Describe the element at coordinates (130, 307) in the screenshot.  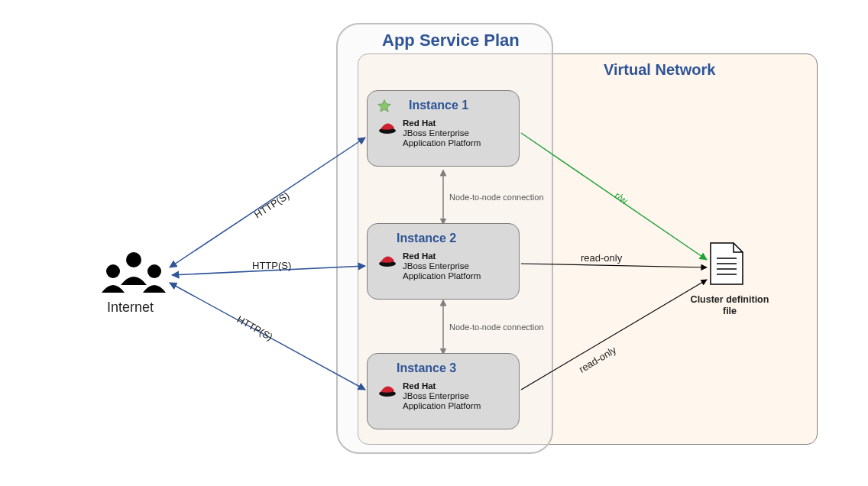
I see `internet-label: Internet` at that location.